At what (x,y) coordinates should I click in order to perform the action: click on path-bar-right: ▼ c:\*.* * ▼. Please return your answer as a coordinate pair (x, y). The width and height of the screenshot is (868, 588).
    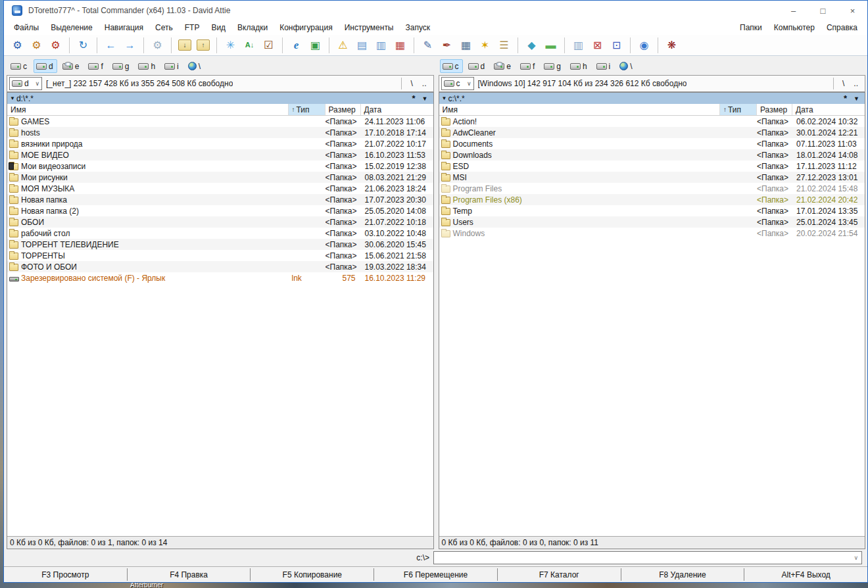
    Looking at the image, I should click on (652, 99).